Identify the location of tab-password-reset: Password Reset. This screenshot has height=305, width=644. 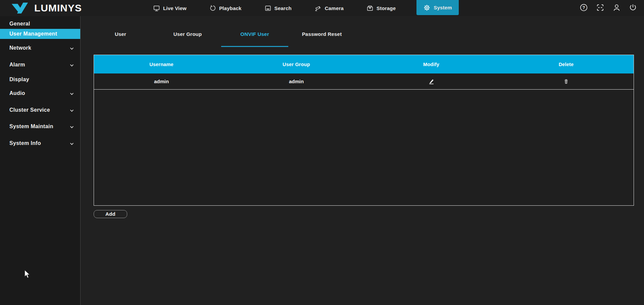
(322, 35).